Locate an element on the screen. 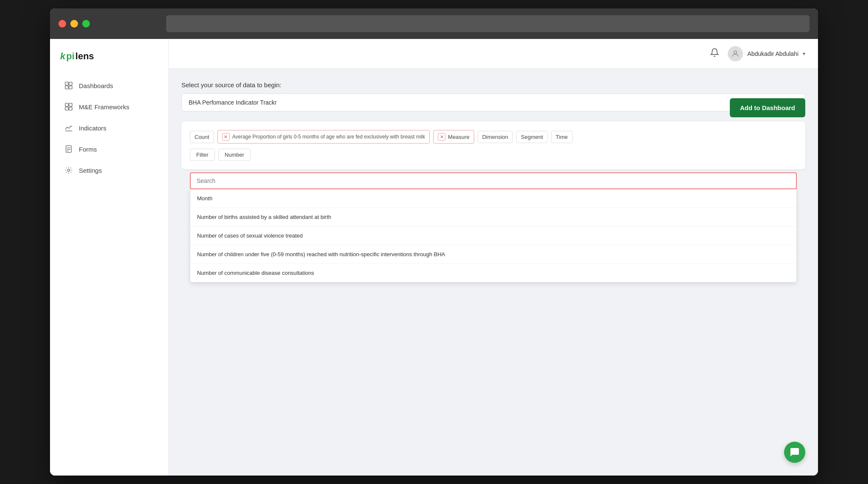 This screenshot has height=484, width=868. measure-remove-btn: ✕ is located at coordinates (442, 137).